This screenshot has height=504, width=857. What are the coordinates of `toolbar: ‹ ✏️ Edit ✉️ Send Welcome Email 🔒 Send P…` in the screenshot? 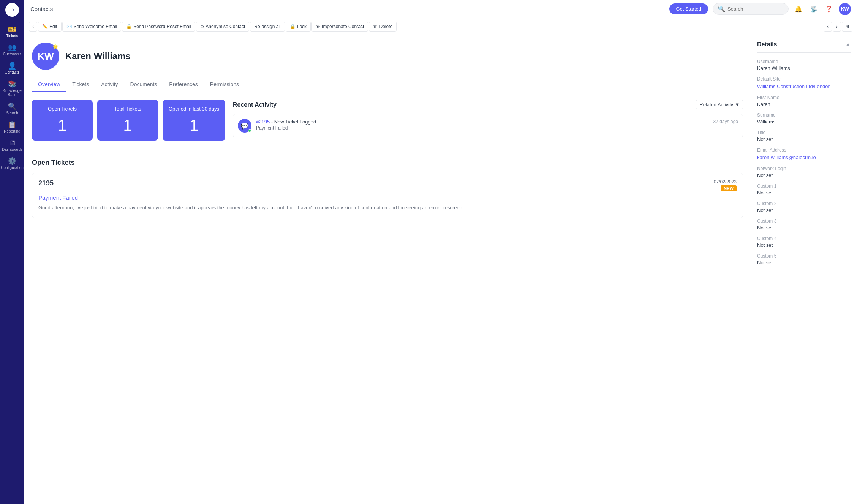 It's located at (441, 27).